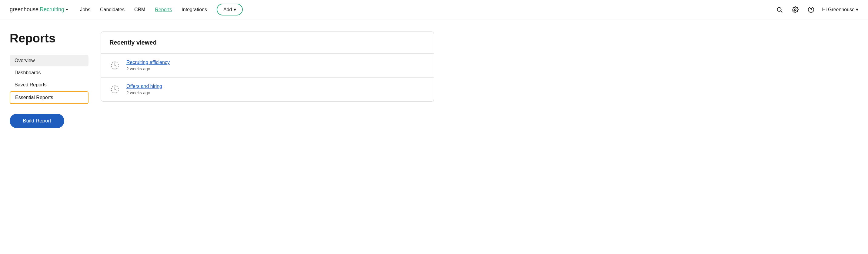  I want to click on navbar: greenhouse Recruiting ▾ Jobs Candidates …, so click(434, 10).